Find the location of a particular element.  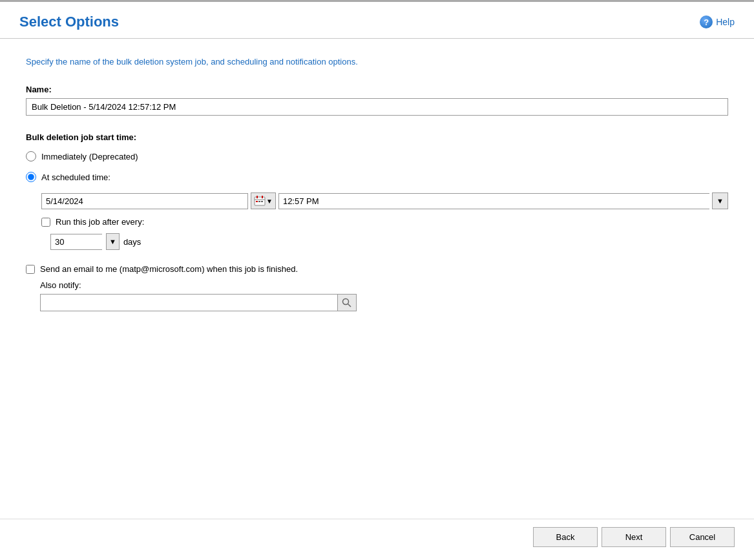

header: Select Options ? Help is located at coordinates (377, 20).